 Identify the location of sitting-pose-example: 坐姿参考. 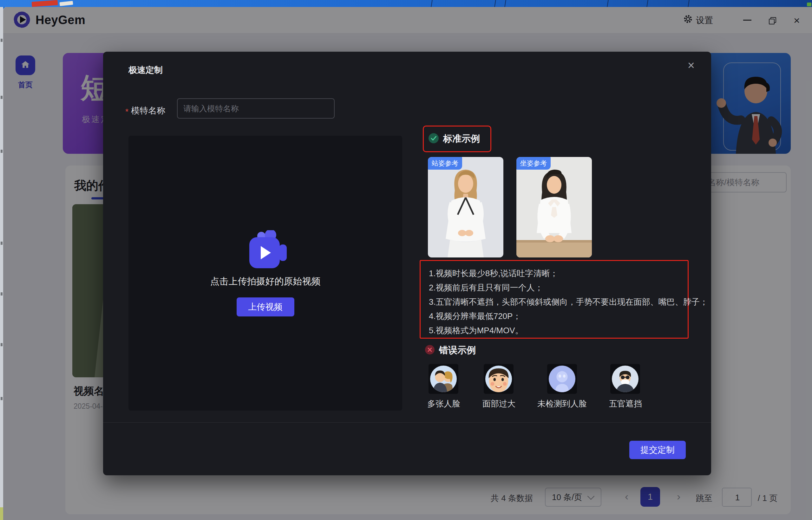
(554, 207).